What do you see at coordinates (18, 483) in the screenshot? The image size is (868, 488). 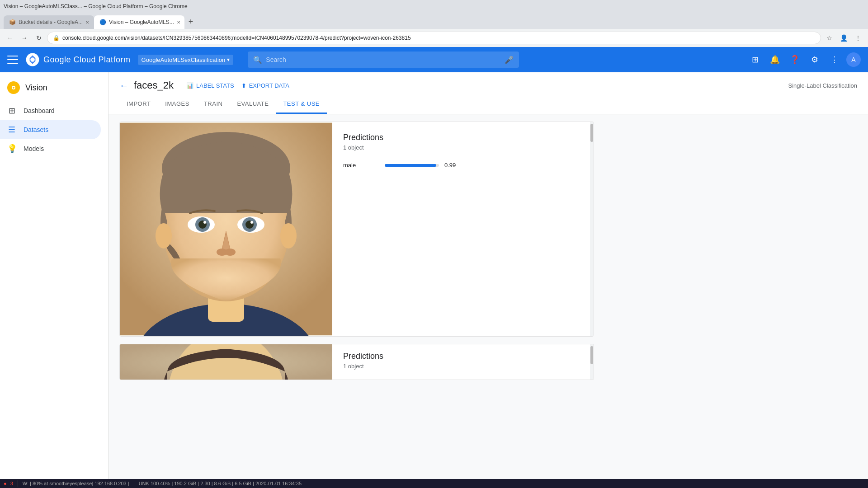 I see `status-divider` at bounding box center [18, 483].